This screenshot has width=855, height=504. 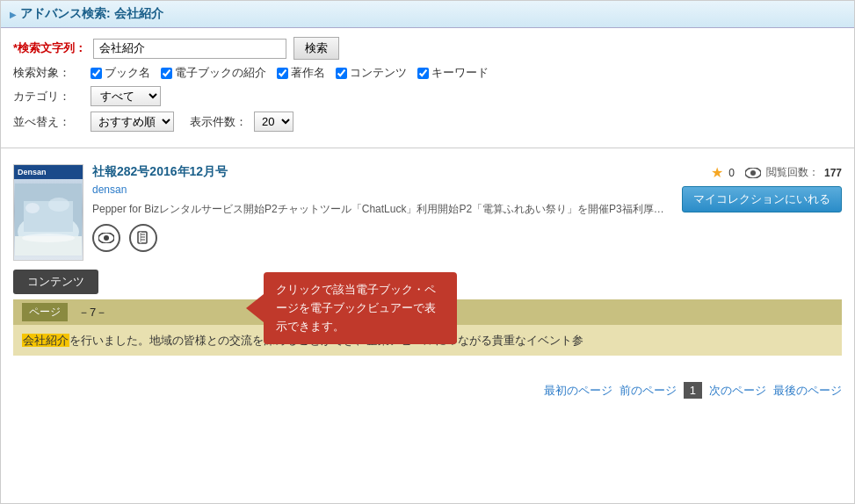 What do you see at coordinates (578, 391) in the screenshot?
I see `pagination-first: 最初のページ` at bounding box center [578, 391].